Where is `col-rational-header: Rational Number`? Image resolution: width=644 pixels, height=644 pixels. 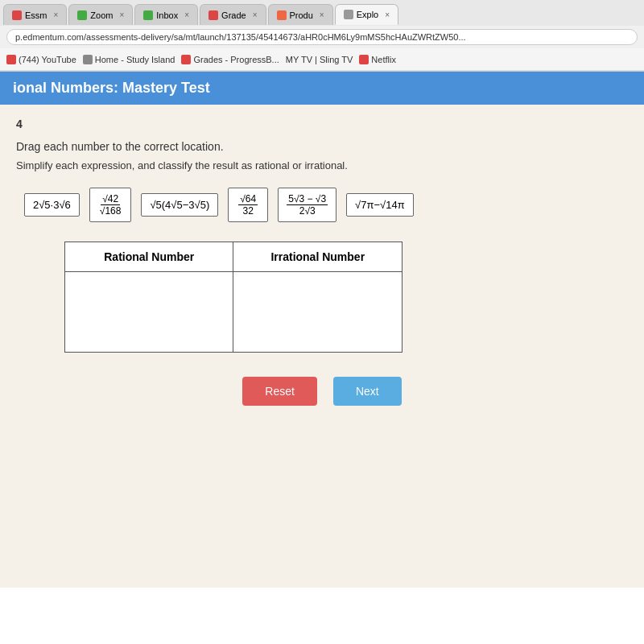 col-rational-header: Rational Number is located at coordinates (150, 258).